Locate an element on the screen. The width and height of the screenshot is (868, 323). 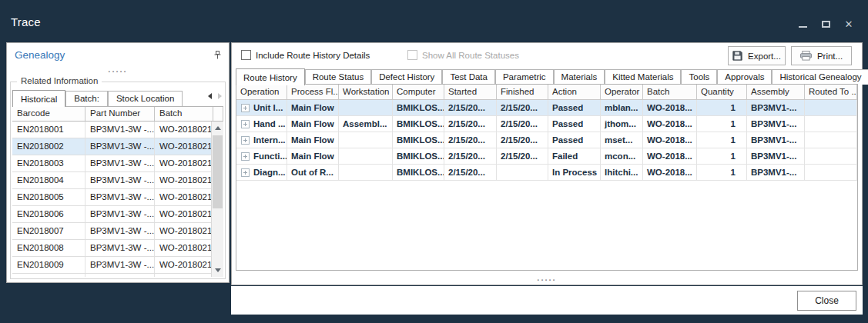
tab-batch: Batch: is located at coordinates (86, 98).